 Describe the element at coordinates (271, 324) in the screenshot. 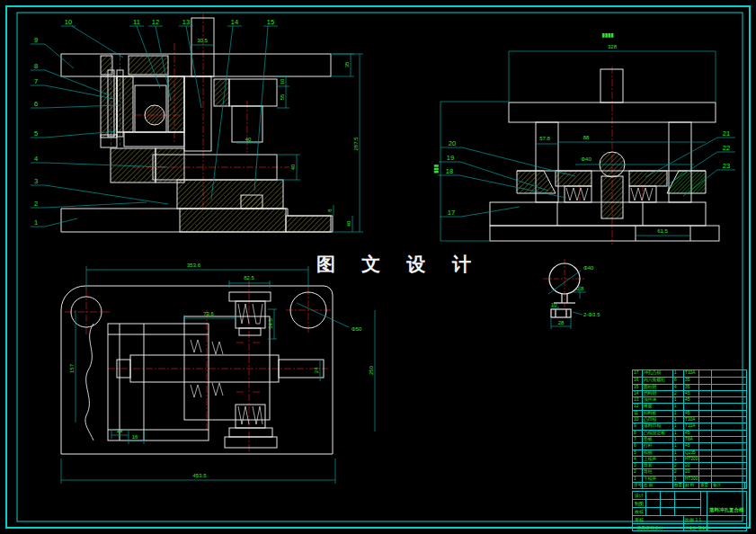

I see `plan-dim-boxh: 54.5` at that location.